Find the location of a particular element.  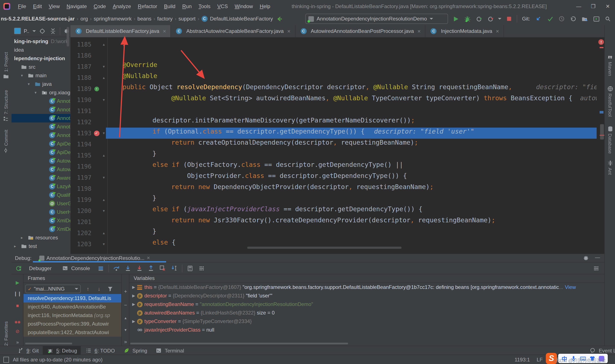

menu-item-vcs: VCS is located at coordinates (223, 6).